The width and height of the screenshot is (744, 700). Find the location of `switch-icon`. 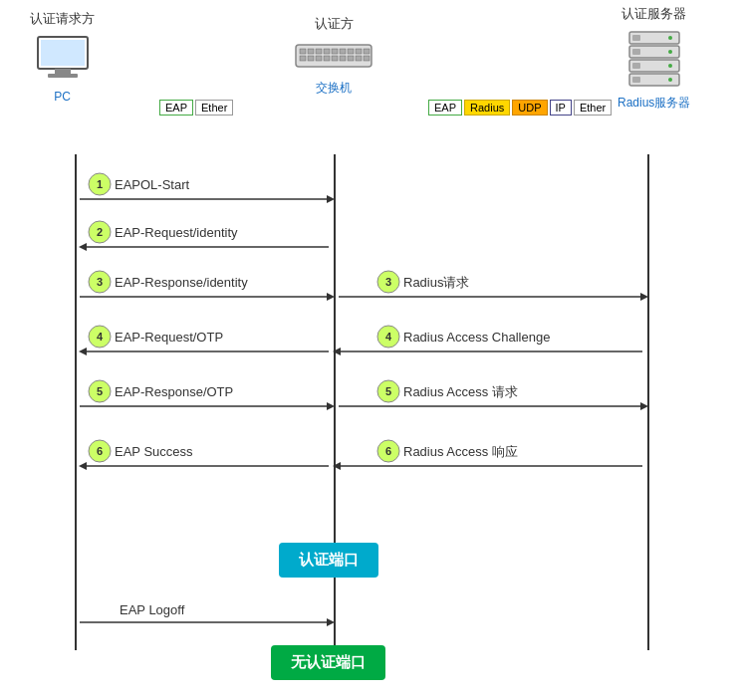

switch-icon is located at coordinates (334, 57).